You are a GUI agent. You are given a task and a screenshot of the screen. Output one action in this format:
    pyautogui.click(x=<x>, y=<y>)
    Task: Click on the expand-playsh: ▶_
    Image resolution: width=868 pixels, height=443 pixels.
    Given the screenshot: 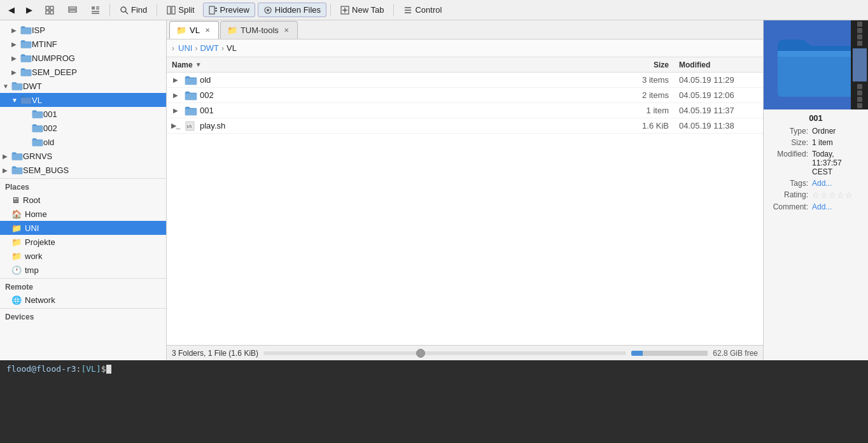 What is the action you would take?
    pyautogui.click(x=176, y=126)
    